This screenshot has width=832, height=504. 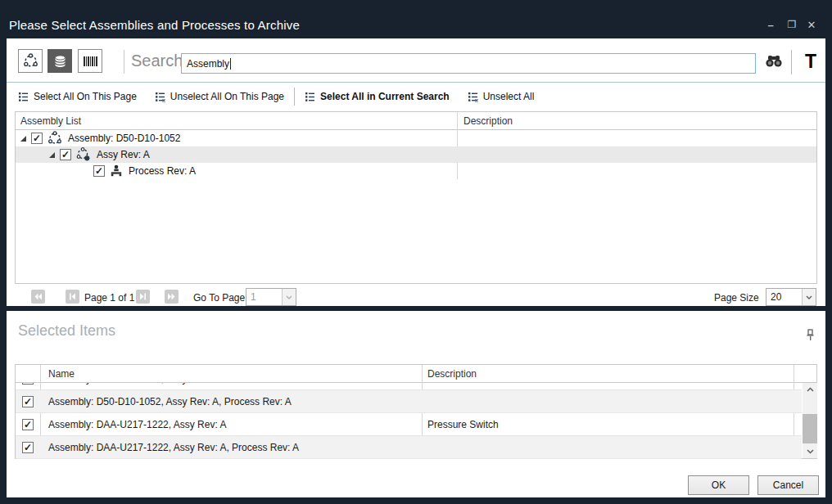 I want to click on tree-row-assembly: Assembly: D50-D10-1052, so click(x=416, y=138).